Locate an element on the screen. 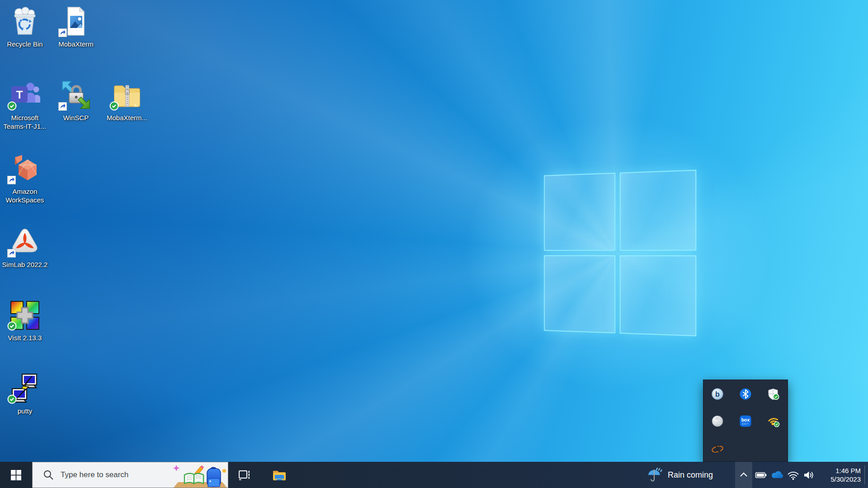  desktop-icon-label: VisIt 2.13.3 is located at coordinates (25, 338).